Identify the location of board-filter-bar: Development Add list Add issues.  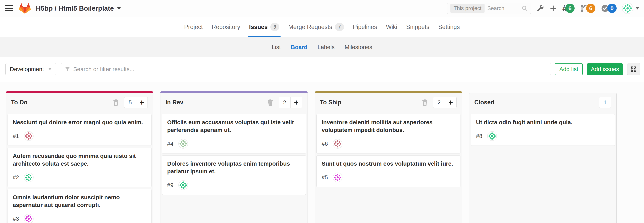
(322, 69).